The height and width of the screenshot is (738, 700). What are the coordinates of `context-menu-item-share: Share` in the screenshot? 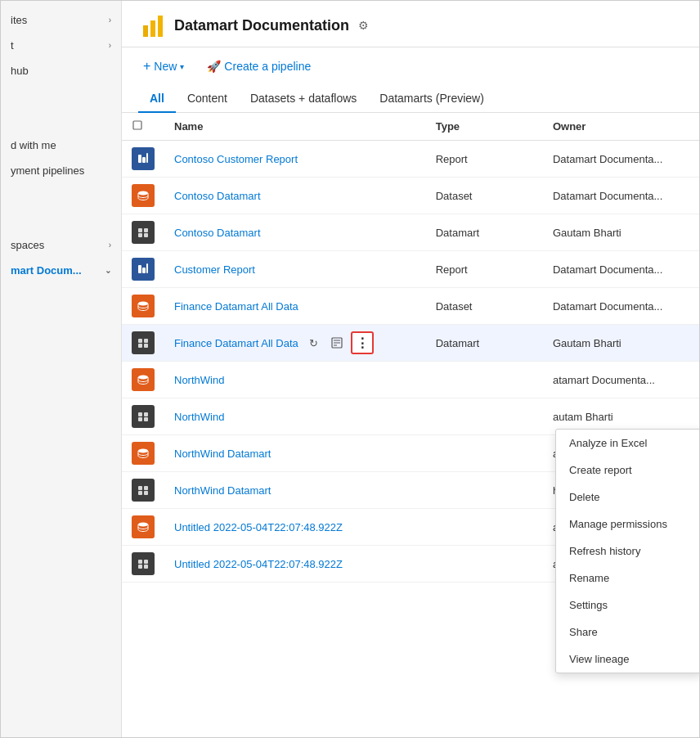 It's located at (628, 632).